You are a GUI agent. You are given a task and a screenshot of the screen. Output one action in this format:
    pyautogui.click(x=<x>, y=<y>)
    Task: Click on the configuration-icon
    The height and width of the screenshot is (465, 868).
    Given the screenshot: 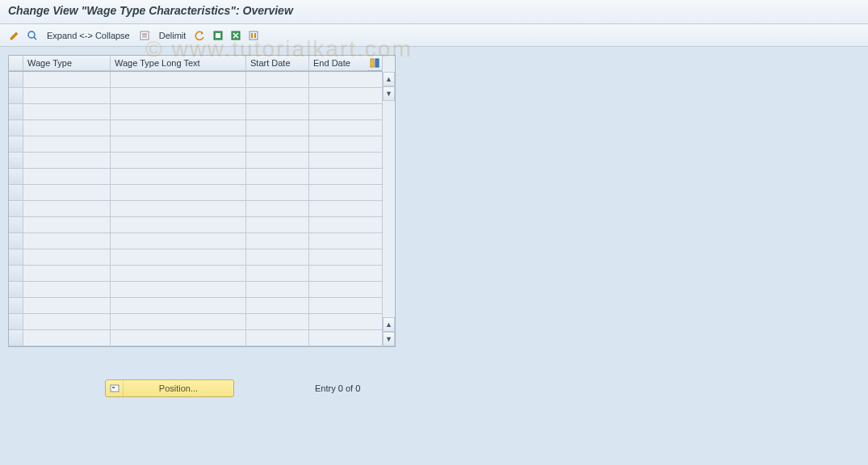 What is the action you would take?
    pyautogui.click(x=254, y=36)
    